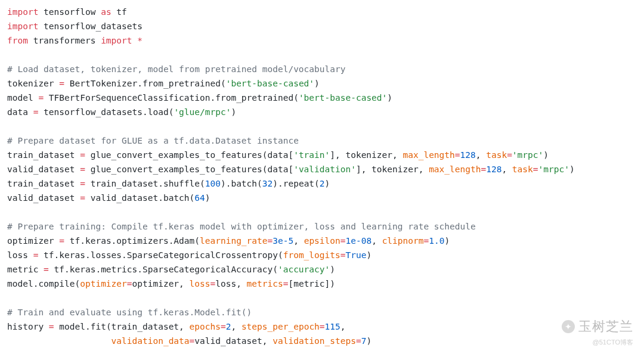 Image resolution: width=644 pixels, height=360 pixels. What do you see at coordinates (343, 98) in the screenshot?
I see `code-token: 'bert-base-cased'` at bounding box center [343, 98].